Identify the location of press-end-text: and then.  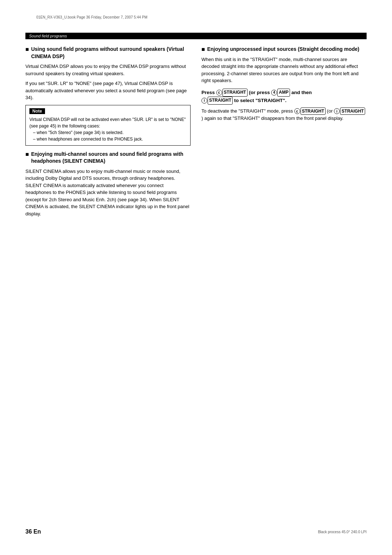
(302, 92).